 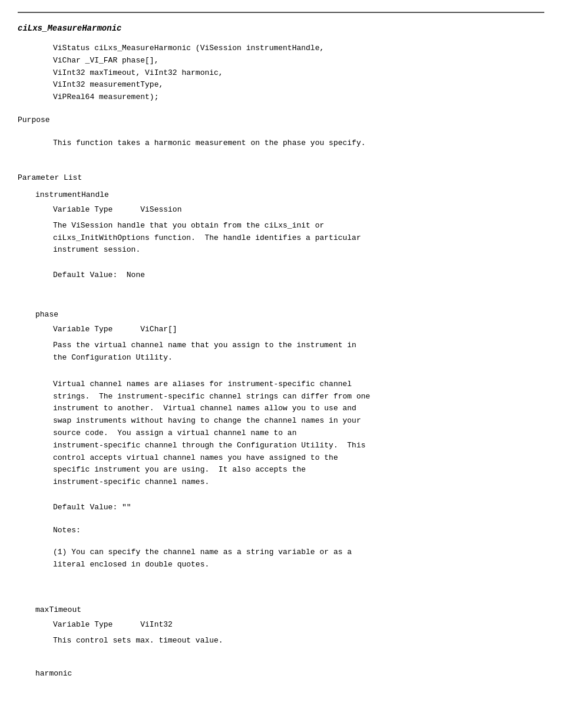 What do you see at coordinates (290, 673) in the screenshot?
I see `param-name-harmonic: harmonic` at bounding box center [290, 673].